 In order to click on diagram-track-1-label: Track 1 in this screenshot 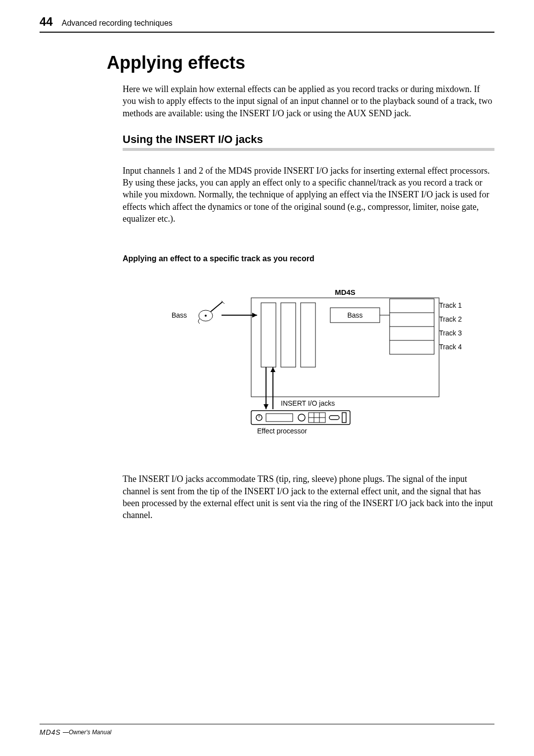, I will do `click(450, 305)`.